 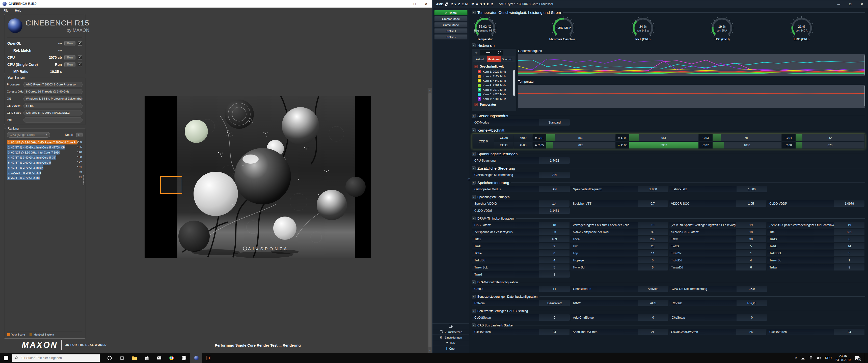 What do you see at coordinates (44, 147) in the screenshot?
I see `ranking-row: 2. 4C/8T @ 4.40 GHz, Intel Core i7-4770K…` at bounding box center [44, 147].